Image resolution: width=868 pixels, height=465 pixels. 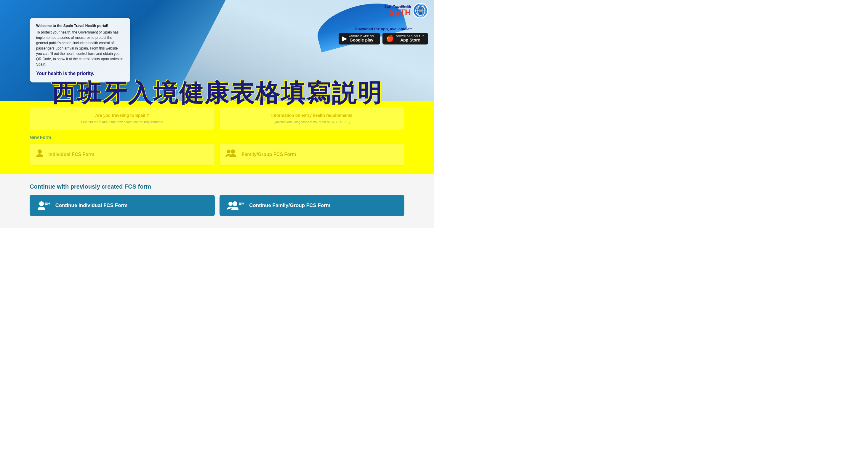 What do you see at coordinates (362, 40) in the screenshot?
I see `android-big-label: Google play` at bounding box center [362, 40].